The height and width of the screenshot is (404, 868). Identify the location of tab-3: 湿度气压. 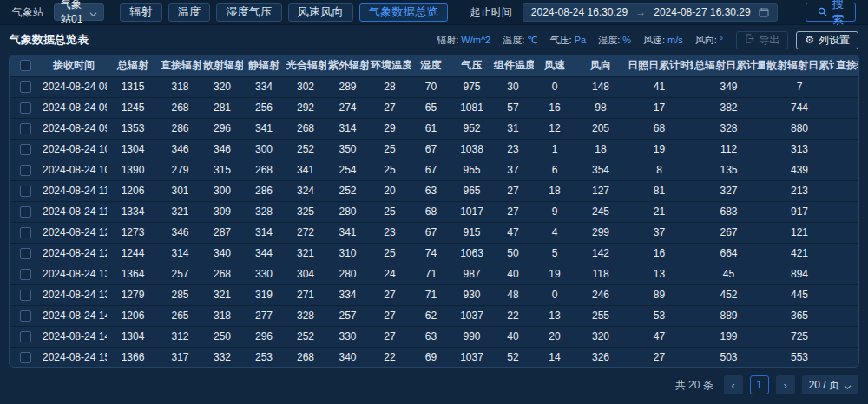
(248, 12).